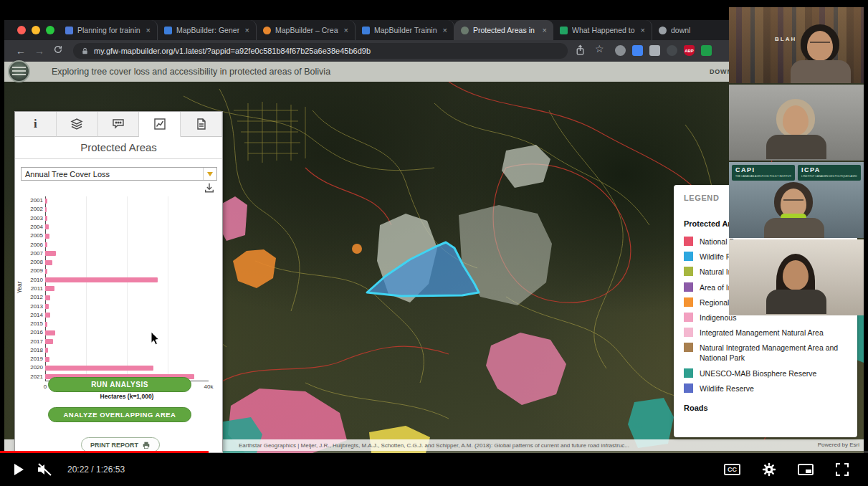 The width and height of the screenshot is (868, 486). Describe the element at coordinates (796, 200) in the screenshot. I see `webcam-participant-3: CAPI THE CANADIAN AGRI-FOOD POLICY INSTI…` at that location.